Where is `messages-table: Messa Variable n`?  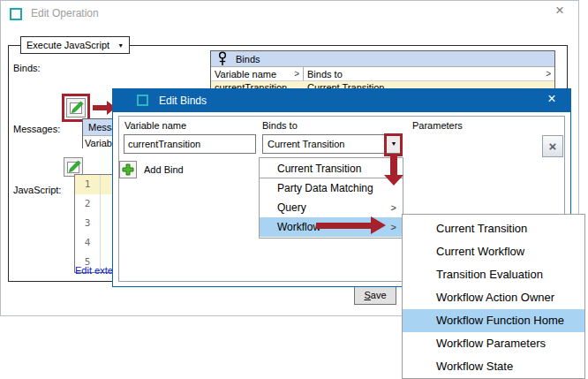
messages-table: Messa Variable n is located at coordinates (98, 133).